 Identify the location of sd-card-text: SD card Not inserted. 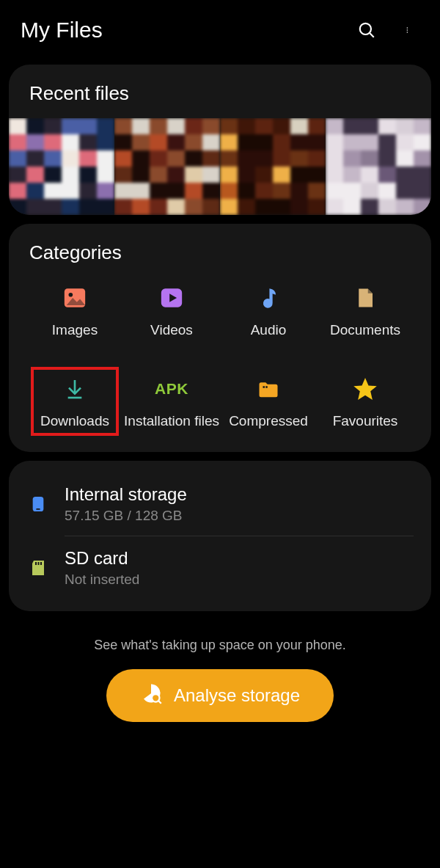
(239, 568).